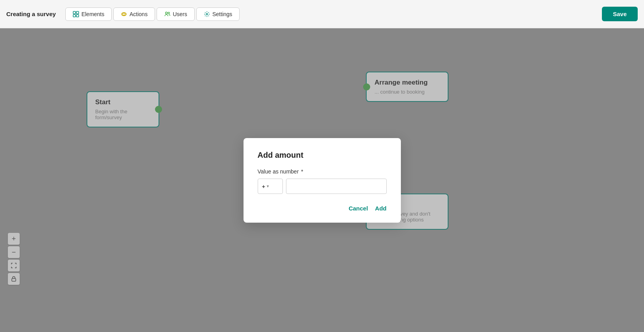 The height and width of the screenshot is (332, 644). I want to click on number-input, so click(336, 186).